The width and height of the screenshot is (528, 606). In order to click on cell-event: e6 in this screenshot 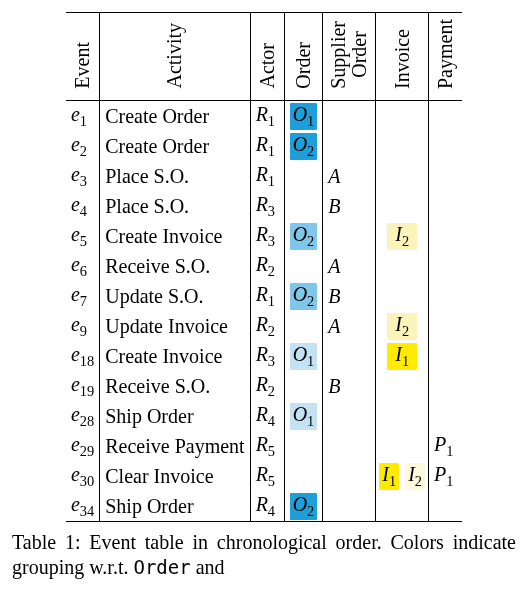, I will do `click(83, 266)`.